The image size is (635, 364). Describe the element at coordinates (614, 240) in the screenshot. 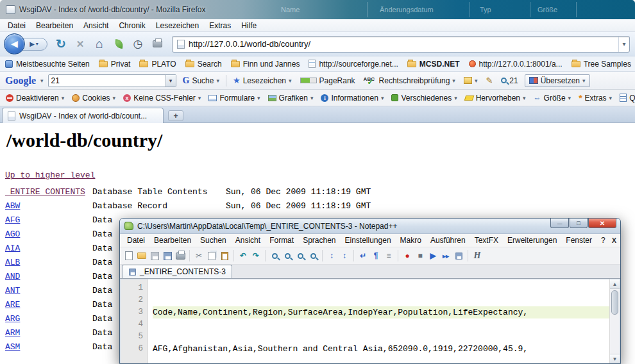

I see `menu-close-icon: X` at that location.